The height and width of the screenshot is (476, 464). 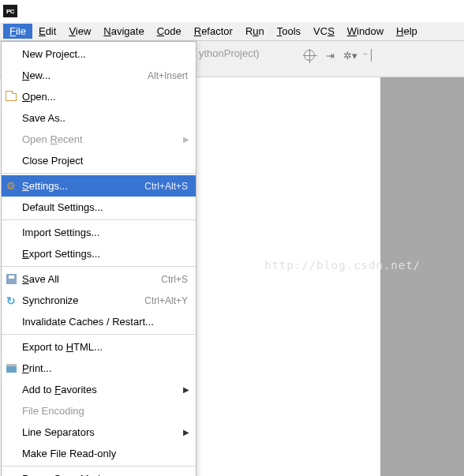 What do you see at coordinates (99, 347) in the screenshot?
I see `menu-item-export-to-html: Export to HTML...` at bounding box center [99, 347].